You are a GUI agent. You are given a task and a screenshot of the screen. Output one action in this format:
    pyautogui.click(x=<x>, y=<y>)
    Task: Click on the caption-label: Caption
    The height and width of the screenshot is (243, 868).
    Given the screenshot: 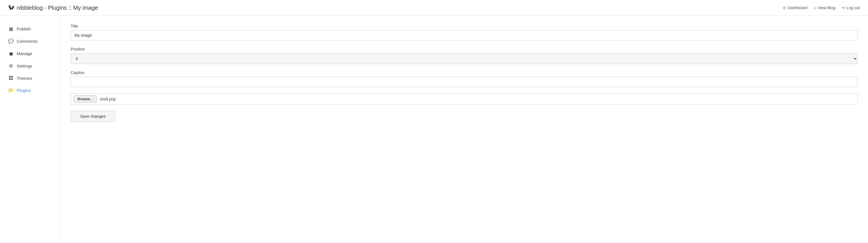 What is the action you would take?
    pyautogui.click(x=464, y=73)
    